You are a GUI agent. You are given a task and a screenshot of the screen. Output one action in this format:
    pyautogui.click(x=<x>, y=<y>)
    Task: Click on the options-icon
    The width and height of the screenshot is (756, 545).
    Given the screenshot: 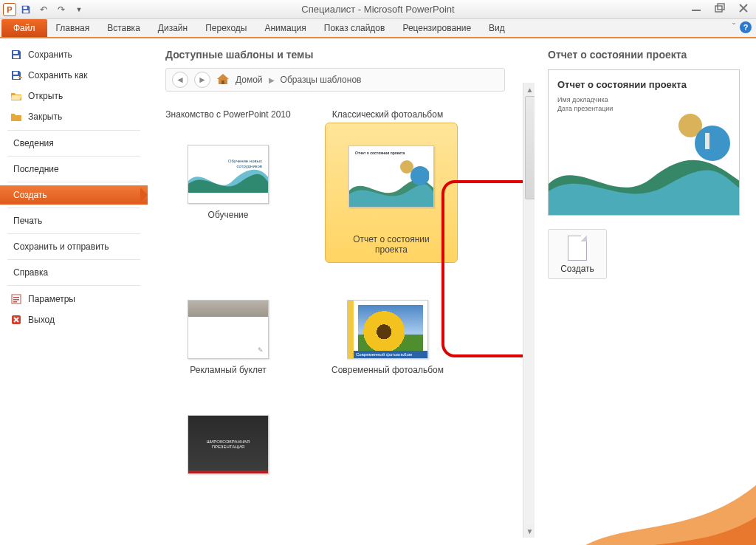 What is the action you would take?
    pyautogui.click(x=16, y=299)
    